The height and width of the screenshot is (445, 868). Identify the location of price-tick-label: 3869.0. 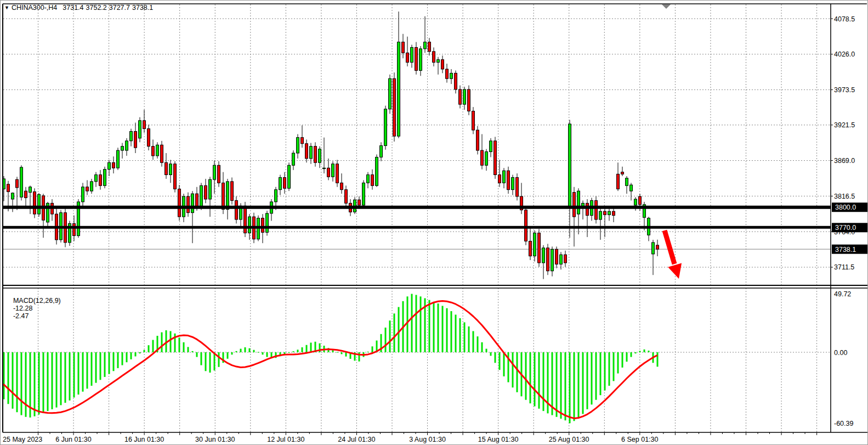
(844, 161).